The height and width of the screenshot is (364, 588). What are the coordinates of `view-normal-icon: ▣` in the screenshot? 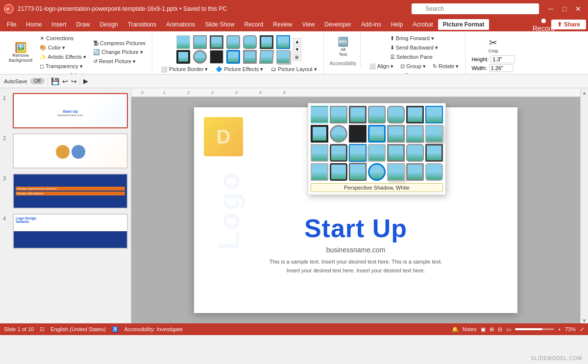 It's located at (483, 329).